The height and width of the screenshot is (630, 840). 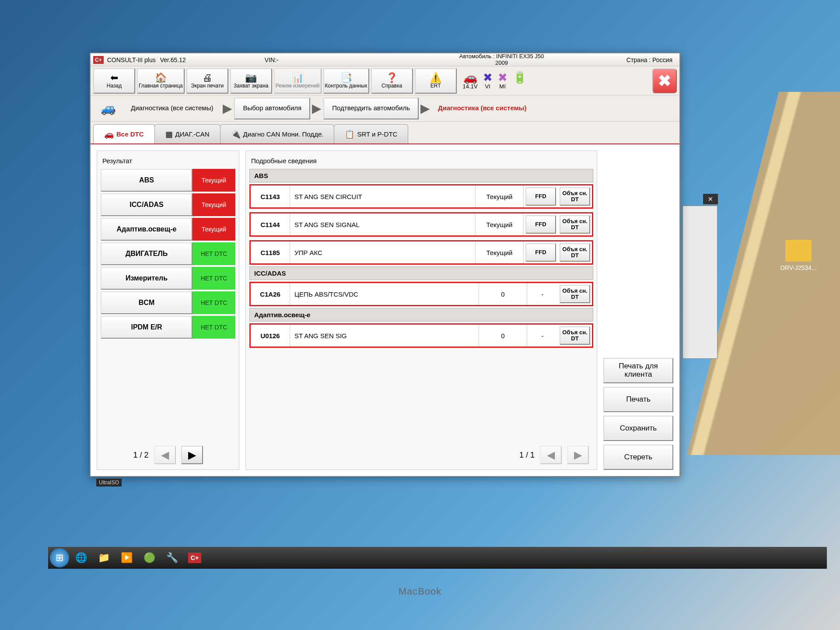 I want to click on measure-mode-button: 📊Режим измерений, so click(x=298, y=81).